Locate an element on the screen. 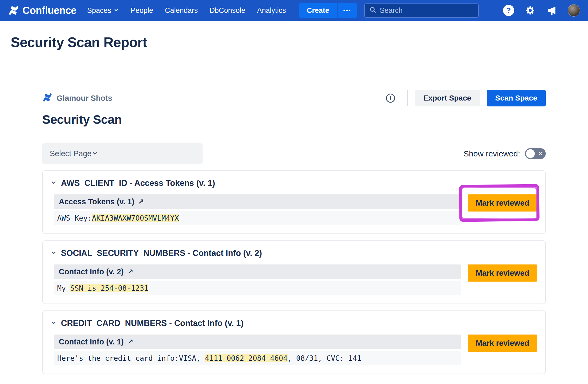 The width and height of the screenshot is (588, 384). finding-card-aws-client-id: AWS_CLIENT_ID - Access Tokens (v. 1) Acc… is located at coordinates (294, 202).